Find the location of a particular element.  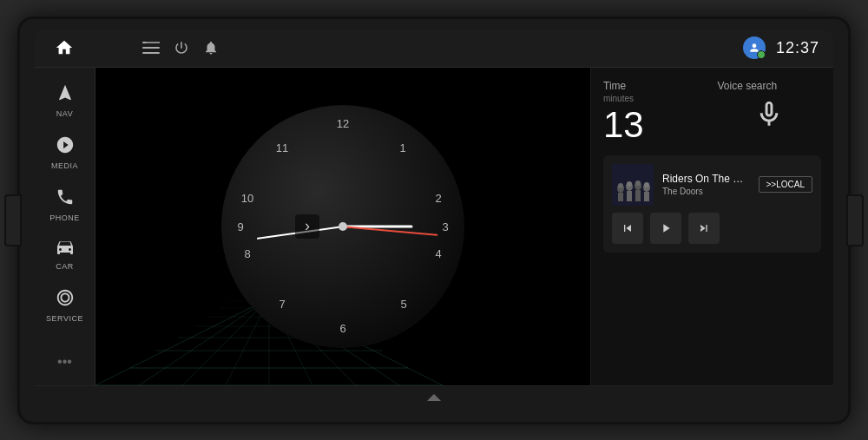

service-label: SERVICE is located at coordinates (64, 319).